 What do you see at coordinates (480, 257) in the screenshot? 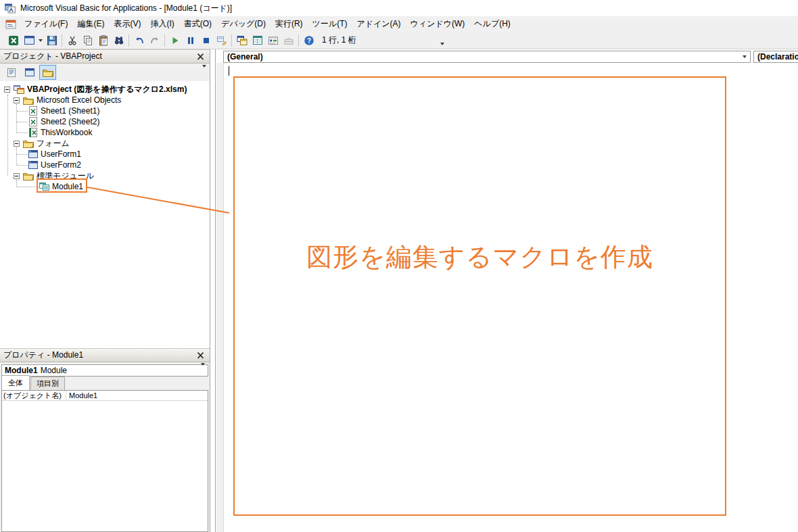
I see `annotation-text: 図形を編集するマクロを作成` at bounding box center [480, 257].